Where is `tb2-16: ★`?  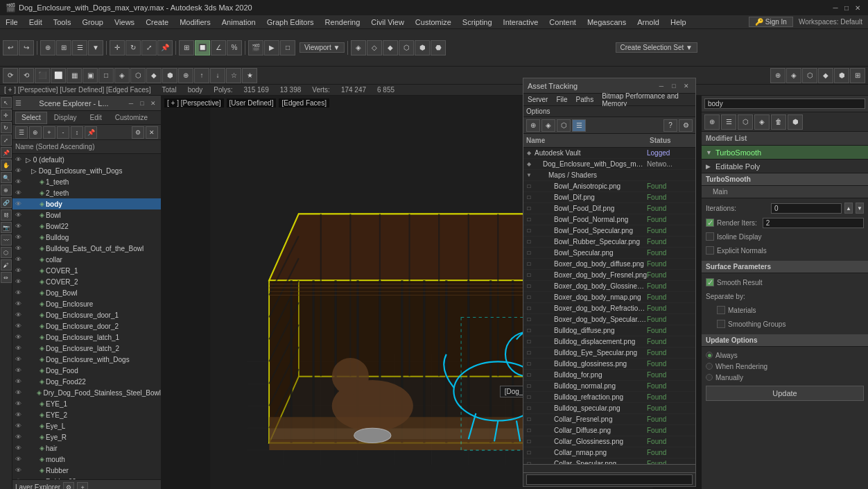
tb2-16: ★ is located at coordinates (250, 76).